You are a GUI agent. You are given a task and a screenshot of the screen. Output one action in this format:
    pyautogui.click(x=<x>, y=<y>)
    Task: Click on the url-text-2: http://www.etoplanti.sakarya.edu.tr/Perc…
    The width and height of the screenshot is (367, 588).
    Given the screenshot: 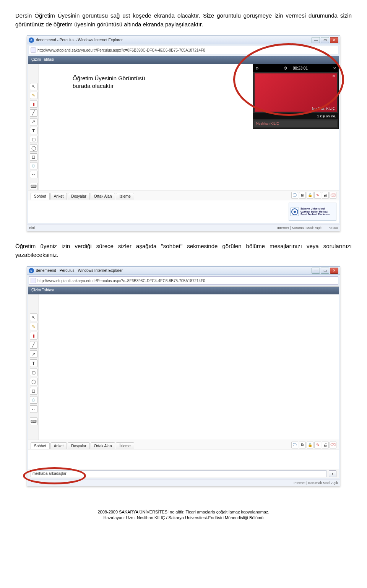 What is the action you would take?
    pyautogui.click(x=122, y=281)
    